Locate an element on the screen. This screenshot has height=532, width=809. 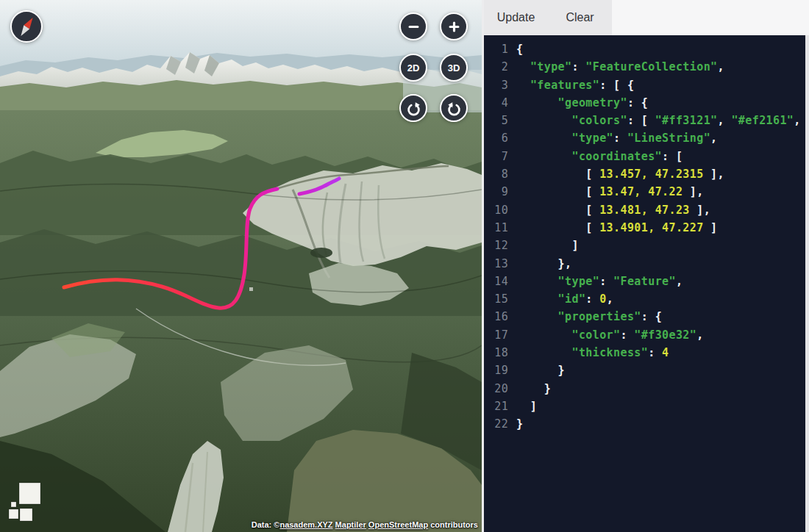
code-line: 16 "properties": { is located at coordinates (646, 317).